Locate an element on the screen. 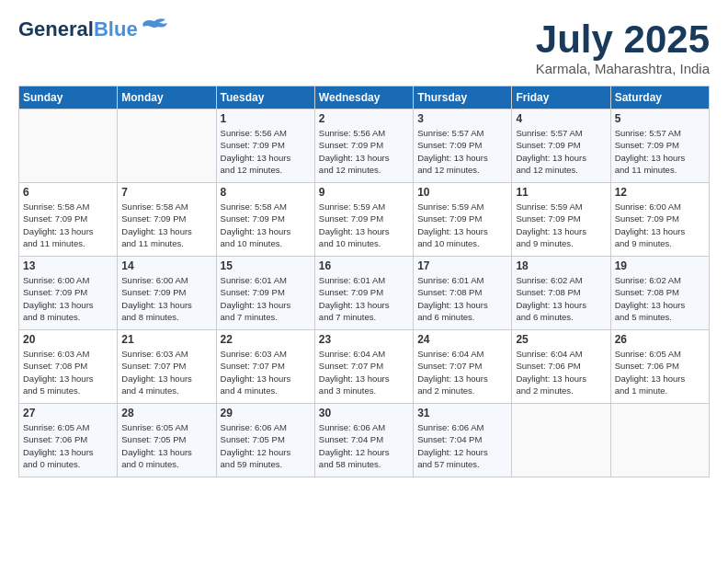 This screenshot has height=563, width=728. calendar-cell: 5Sunrise: 5:57 AM Sunset: 7:09 PM Daylig… is located at coordinates (660, 146).